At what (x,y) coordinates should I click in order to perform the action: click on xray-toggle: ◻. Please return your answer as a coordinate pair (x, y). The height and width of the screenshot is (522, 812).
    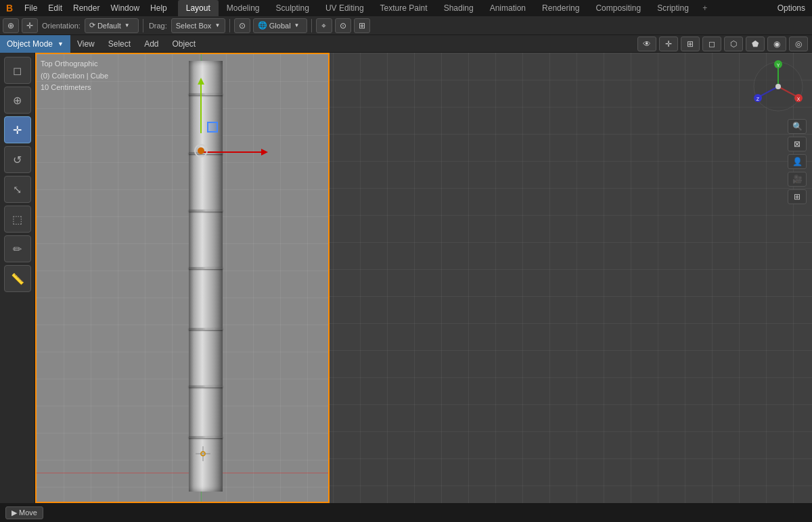
    Looking at the image, I should click on (712, 44).